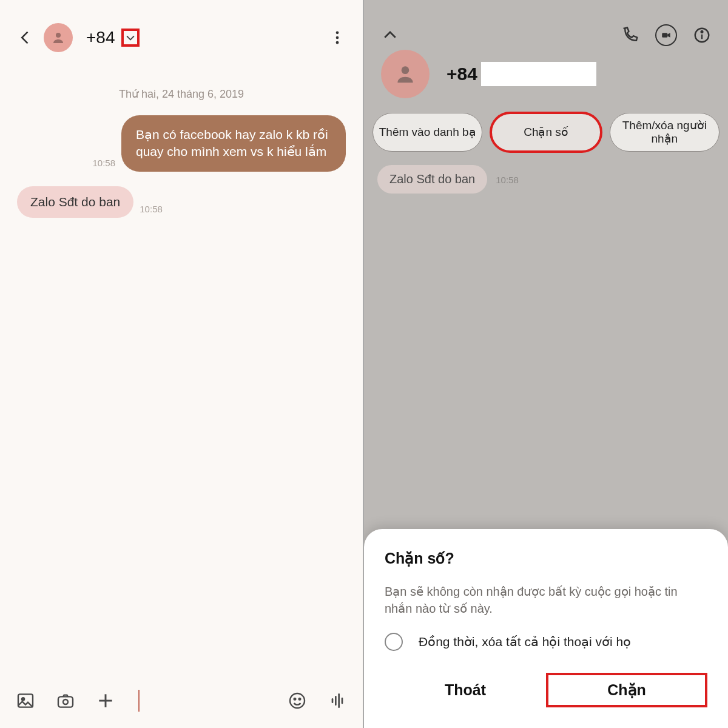 The image size is (728, 728). I want to click on option-label: Đồng thời, xóa tất cả hội thoại với họ, so click(525, 642).